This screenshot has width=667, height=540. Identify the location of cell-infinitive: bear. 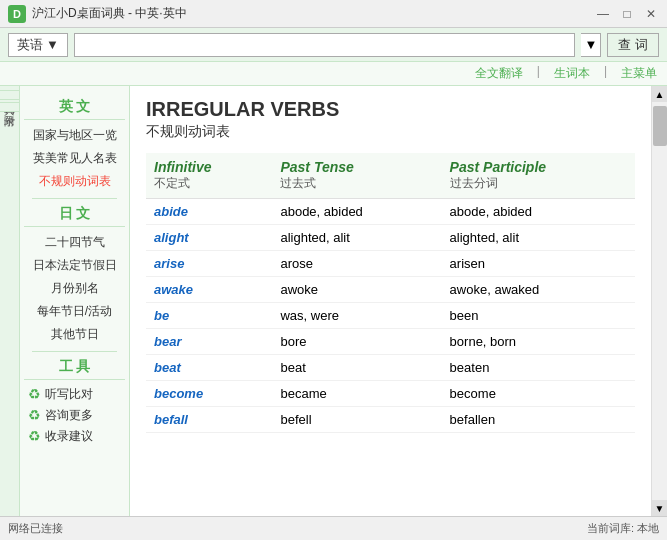
(209, 342).